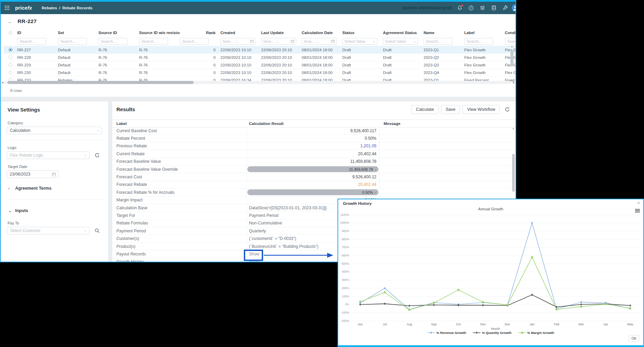 Image resolution: width=644 pixels, height=347 pixels. Describe the element at coordinates (494, 8) in the screenshot. I see `database-icon` at that location.